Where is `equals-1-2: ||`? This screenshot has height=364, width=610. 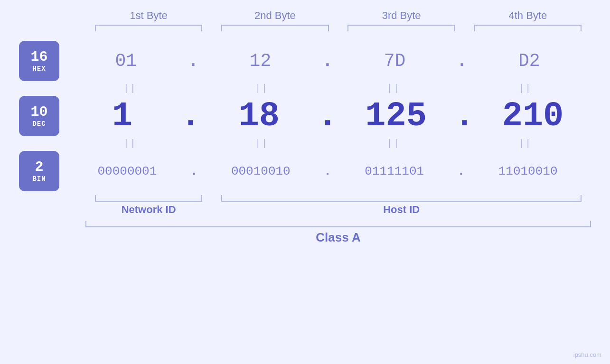 equals-1-2: || is located at coordinates (262, 88).